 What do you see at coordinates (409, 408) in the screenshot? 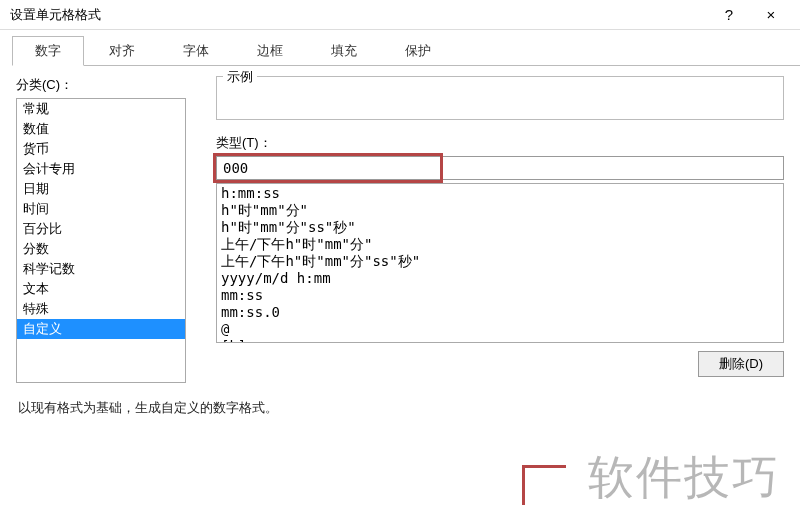
I see `hint-text: 以现有格式为基础，生成自定义的数字格式。` at bounding box center [409, 408].